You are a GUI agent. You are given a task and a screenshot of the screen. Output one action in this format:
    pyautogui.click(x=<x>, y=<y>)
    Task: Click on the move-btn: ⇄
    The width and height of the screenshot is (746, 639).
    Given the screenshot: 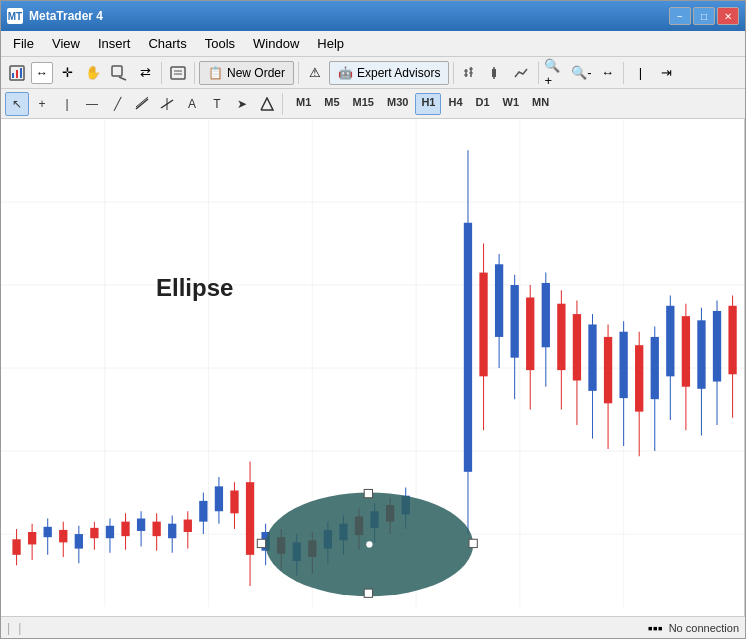 What is the action you would take?
    pyautogui.click(x=145, y=73)
    